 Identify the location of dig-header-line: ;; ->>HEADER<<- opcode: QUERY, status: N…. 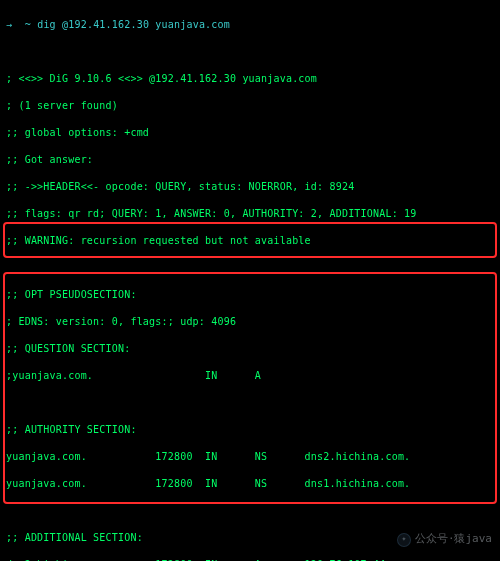
(250, 187).